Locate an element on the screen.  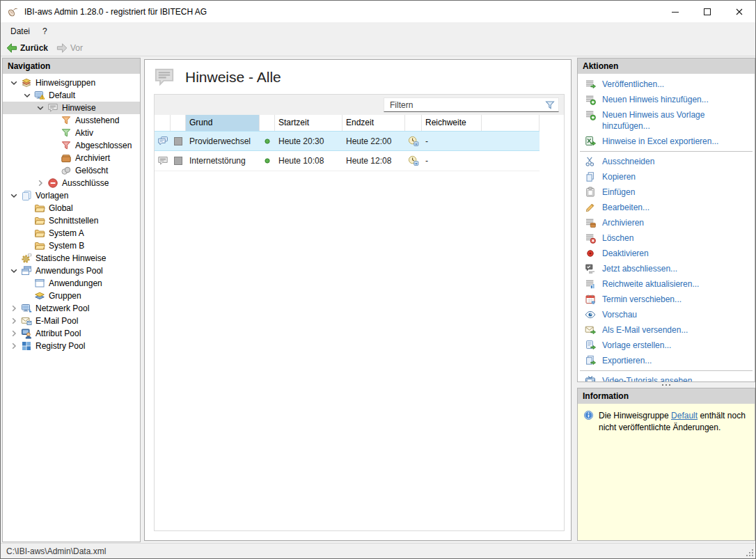
forward-button: Vor is located at coordinates (70, 48).